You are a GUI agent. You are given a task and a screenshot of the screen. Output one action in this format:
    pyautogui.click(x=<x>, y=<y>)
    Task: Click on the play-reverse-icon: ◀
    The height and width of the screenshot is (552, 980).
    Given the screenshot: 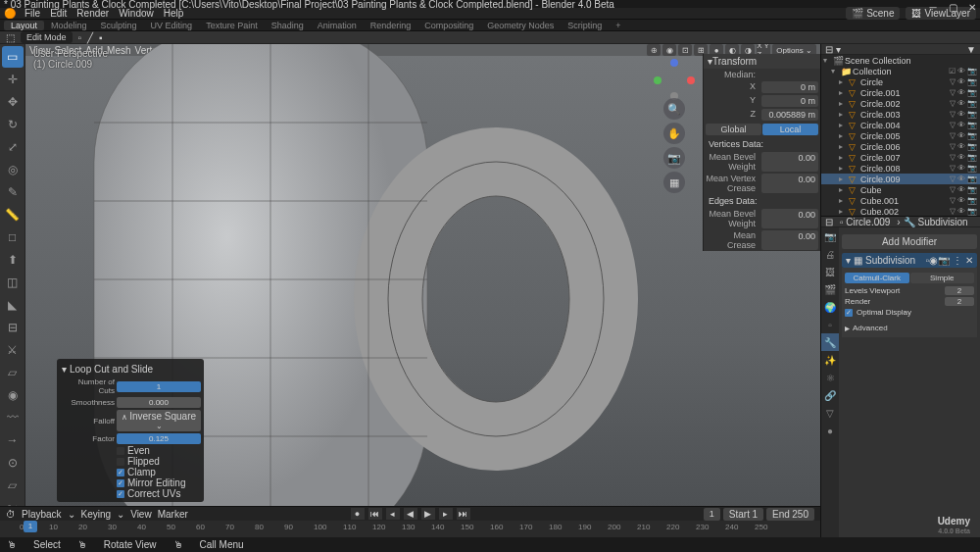 What is the action you would take?
    pyautogui.click(x=411, y=514)
    